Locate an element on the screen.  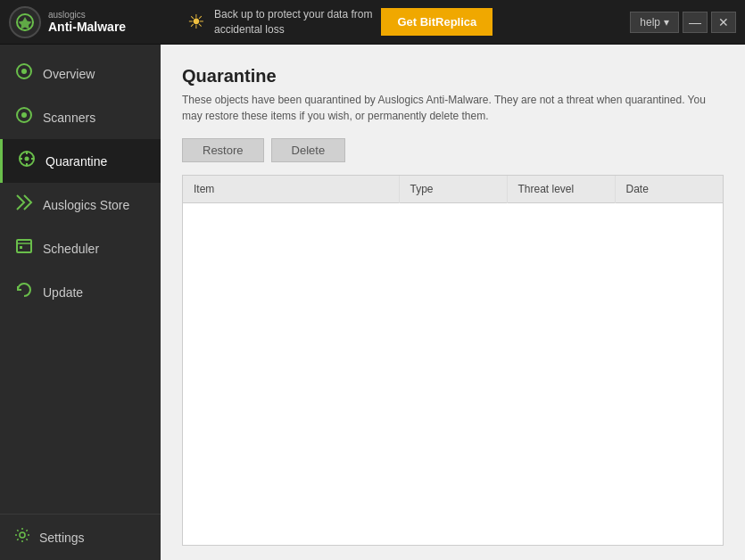
quarantine-icon is located at coordinates (27, 161).